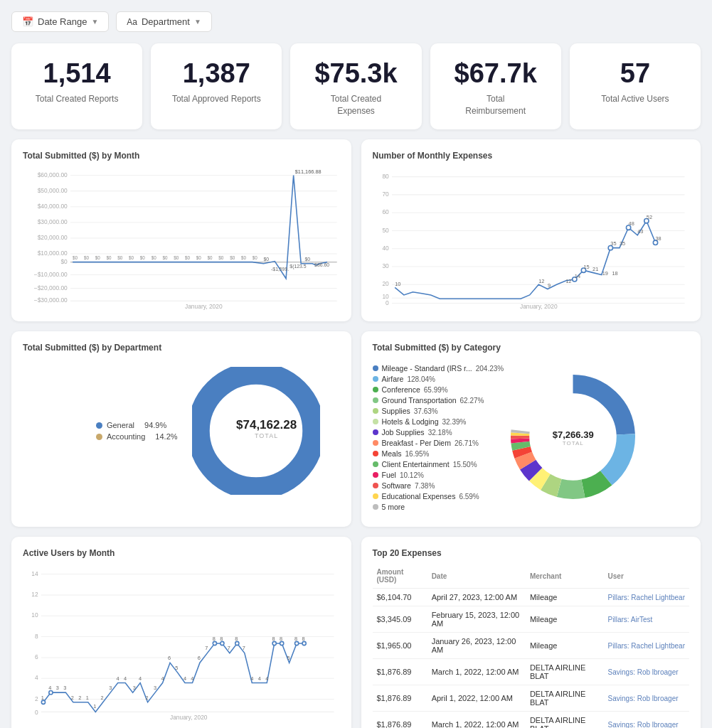 This screenshot has height=728, width=712. I want to click on cat-hotels: Hotels & Lodging 32.39%, so click(438, 422).